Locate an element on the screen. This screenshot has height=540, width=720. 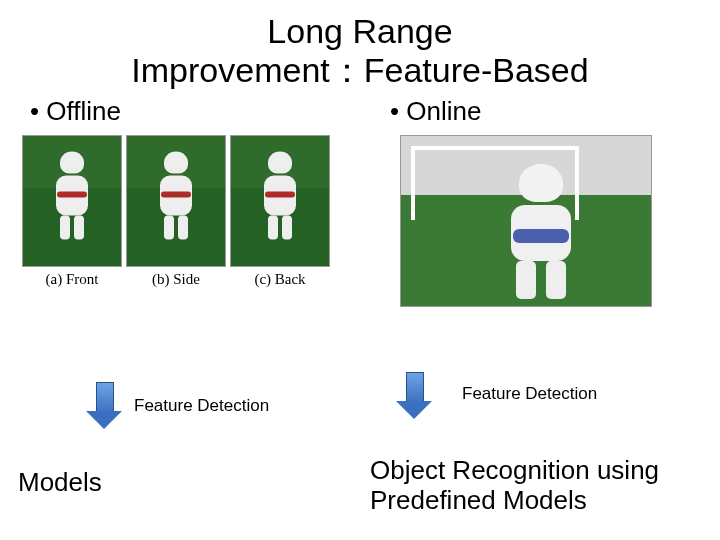
online-result-line-1: Object Recognition using is located at coordinates (514, 470).